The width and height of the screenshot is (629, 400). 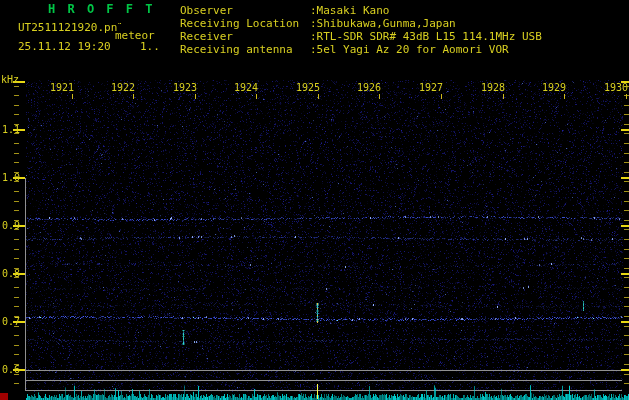 What do you see at coordinates (183, 88) in the screenshot?
I see `time-tick-label-1923: 1923` at bounding box center [183, 88].